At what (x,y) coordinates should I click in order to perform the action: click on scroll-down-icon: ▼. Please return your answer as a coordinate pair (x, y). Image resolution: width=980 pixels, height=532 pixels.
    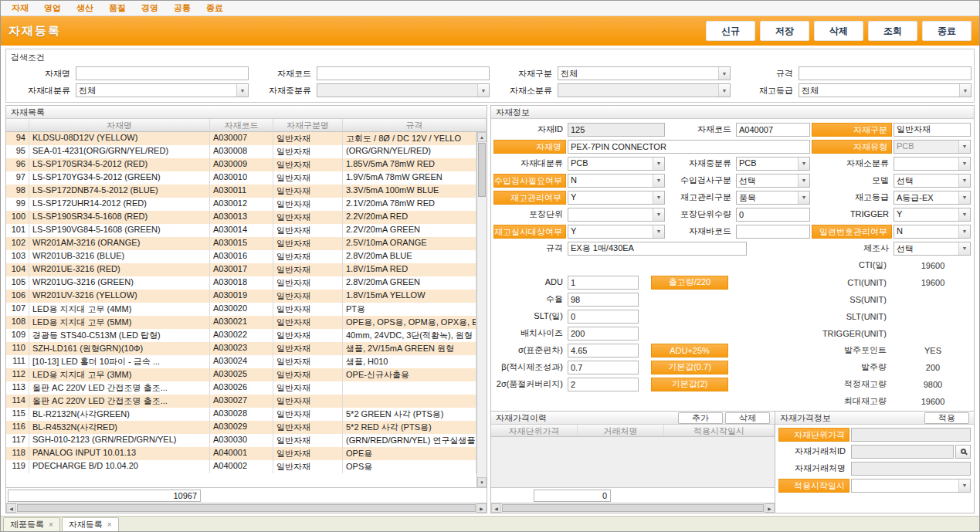
    Looking at the image, I should click on (482, 482).